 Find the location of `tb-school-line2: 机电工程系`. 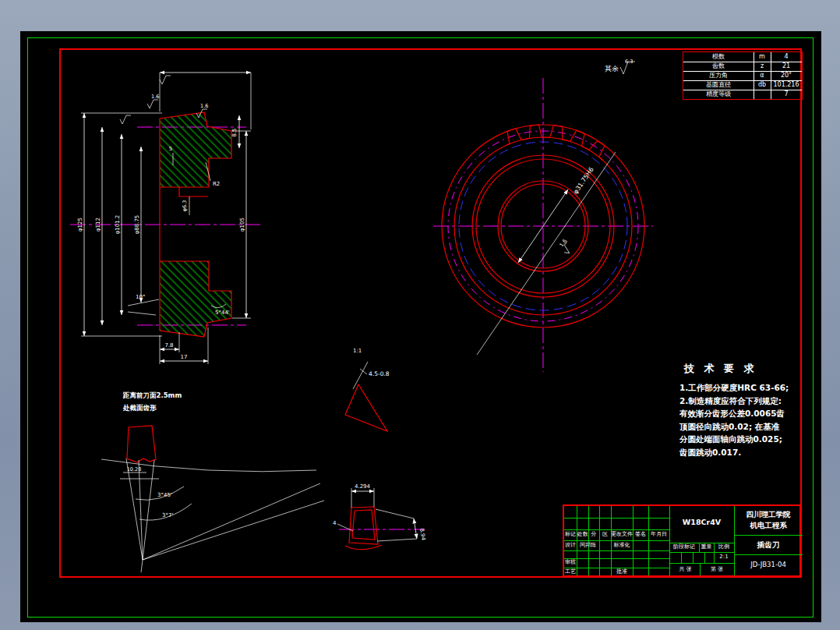

tb-school-line2: 机电工程系 is located at coordinates (768, 526).